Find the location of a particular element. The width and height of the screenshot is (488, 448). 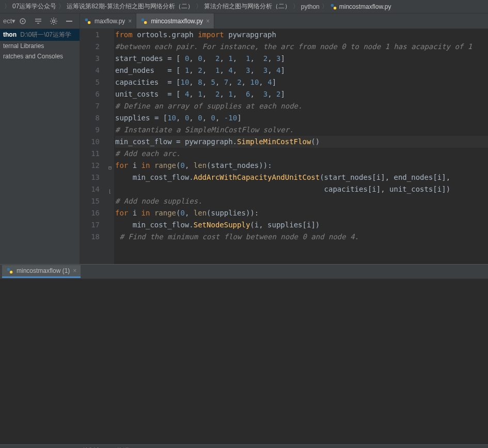

line-number: 2 is located at coordinates (90, 47).